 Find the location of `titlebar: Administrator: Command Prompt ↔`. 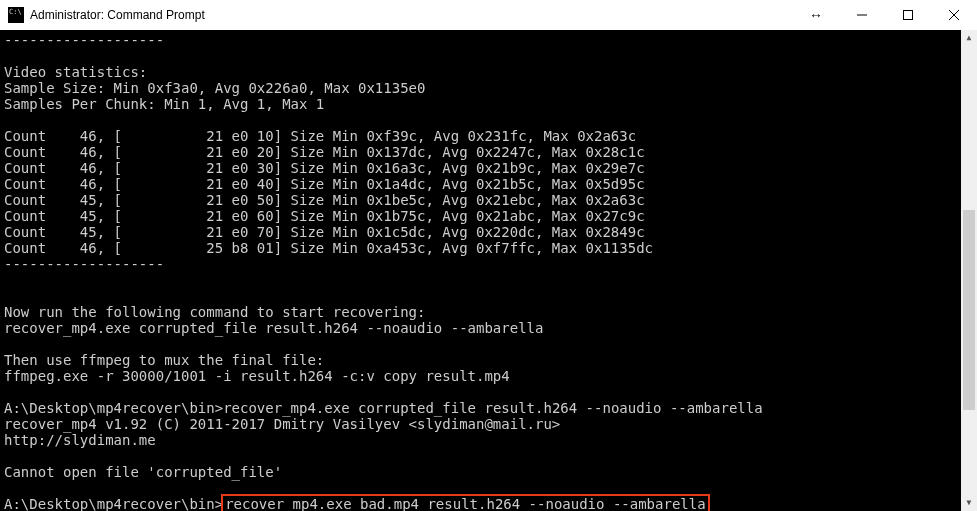

titlebar: Administrator: Command Prompt ↔ is located at coordinates (488, 15).